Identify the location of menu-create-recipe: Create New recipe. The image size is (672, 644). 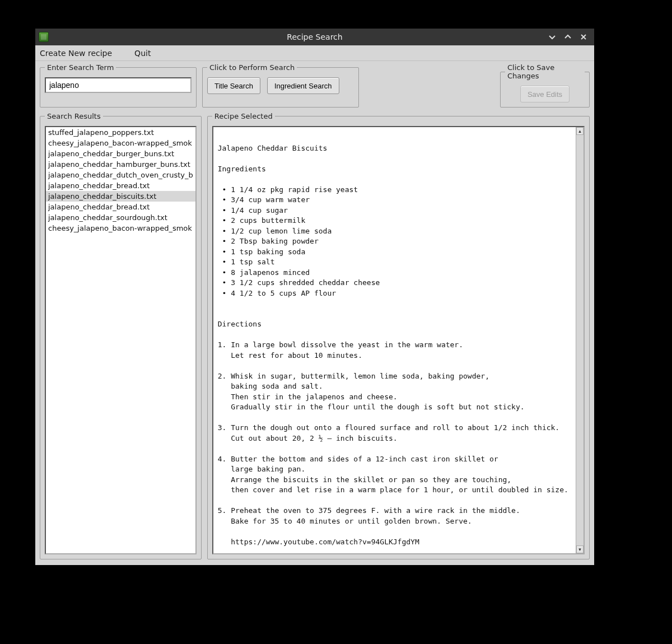
(76, 53).